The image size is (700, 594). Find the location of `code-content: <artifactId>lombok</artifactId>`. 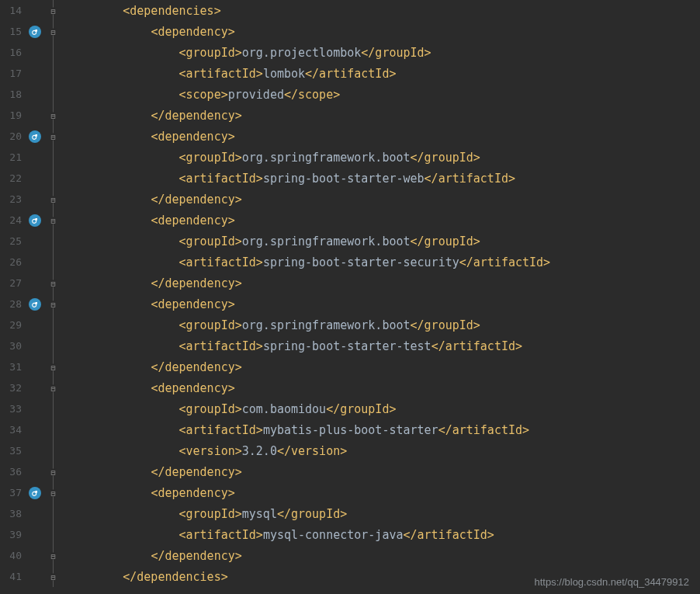

code-content: <artifactId>lombok</artifactId> is located at coordinates (382, 74).